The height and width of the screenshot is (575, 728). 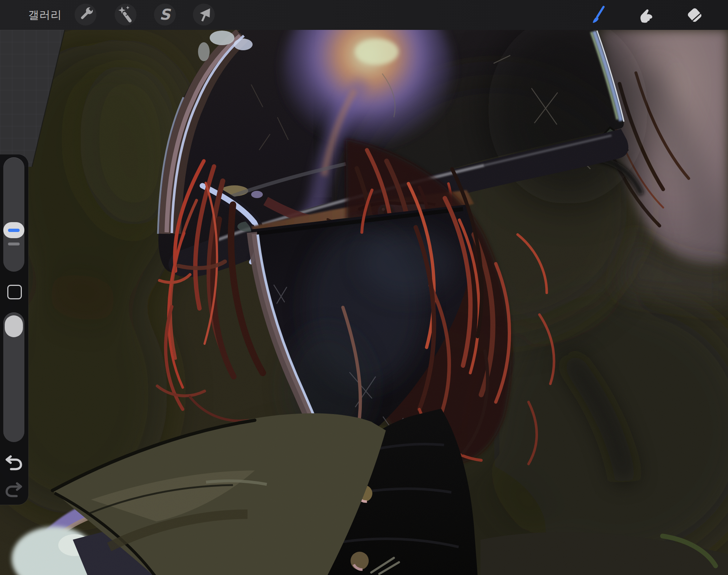 I want to click on brush-size-tick, so click(x=14, y=244).